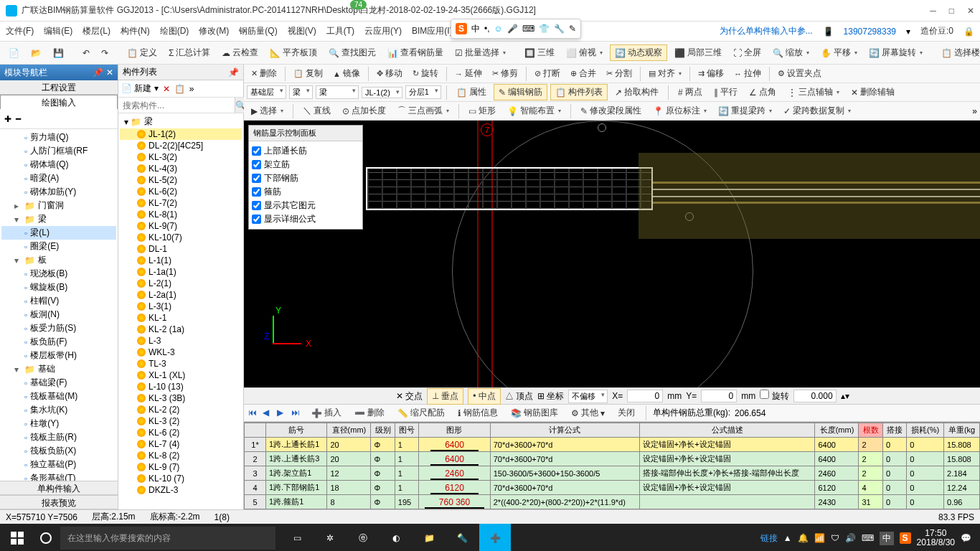 The height and width of the screenshot is (551, 980). What do you see at coordinates (306, 178) in the screenshot?
I see `display-option: 下部钢筋` at bounding box center [306, 178].